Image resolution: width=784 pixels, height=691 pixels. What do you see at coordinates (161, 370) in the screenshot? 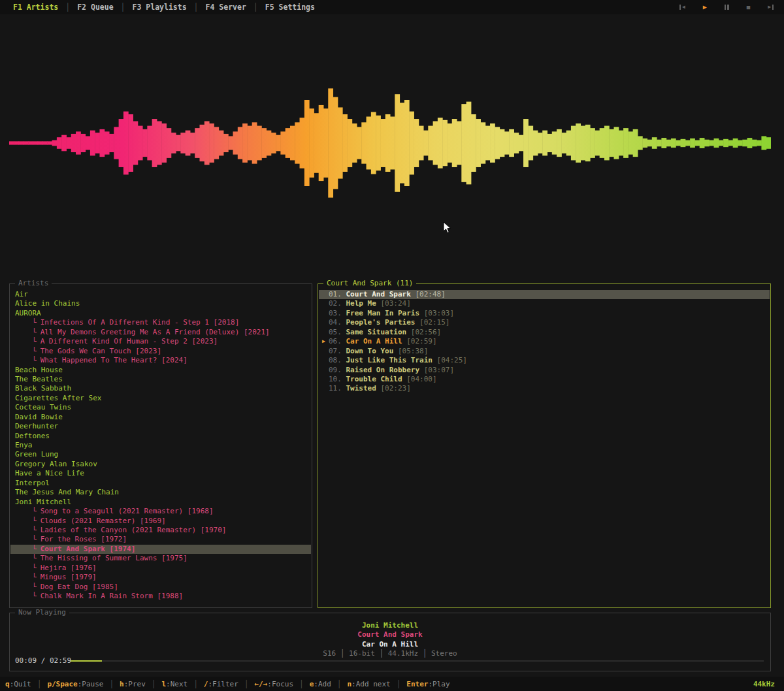
I see `artist-row: Beach House` at bounding box center [161, 370].